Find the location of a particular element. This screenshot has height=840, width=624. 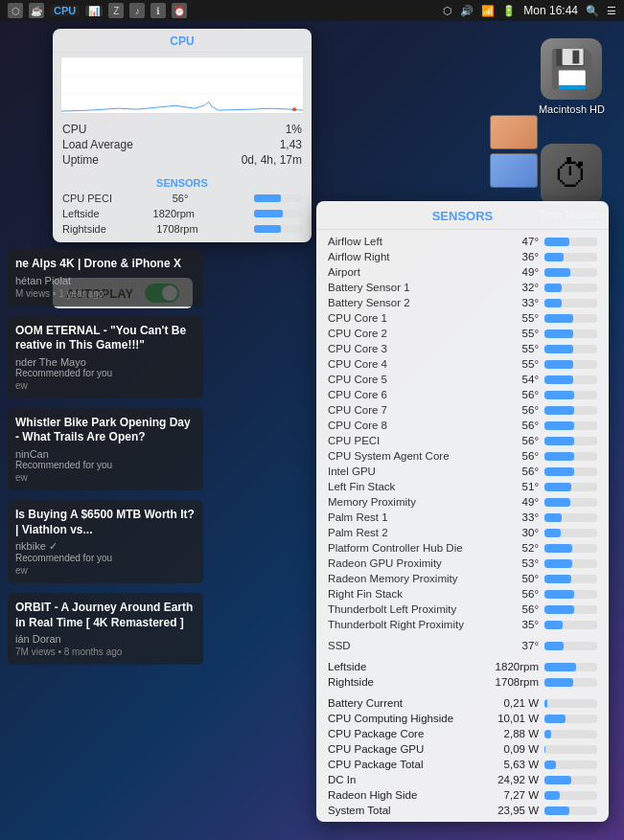

timemachine-menu-icon: ⏰ is located at coordinates (179, 11).